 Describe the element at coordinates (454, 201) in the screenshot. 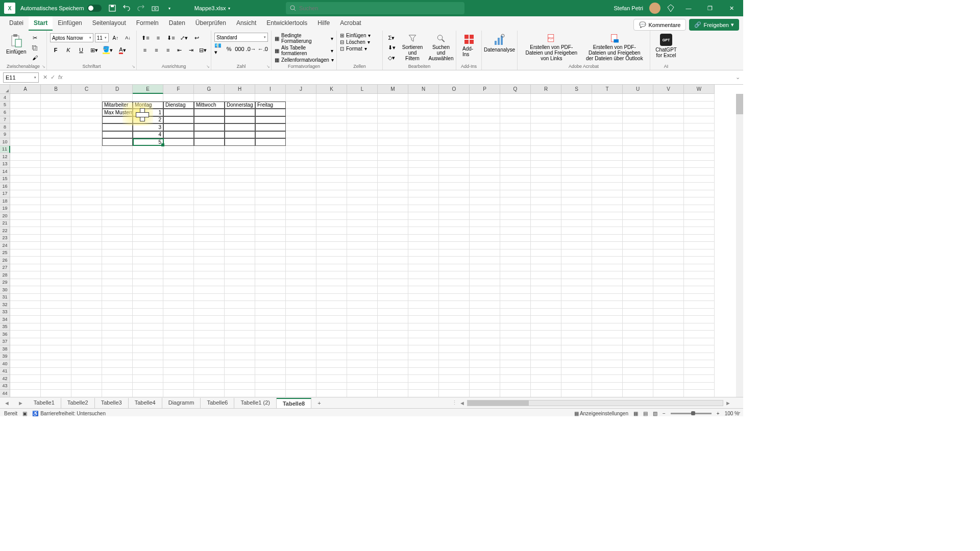

I see `cell-O18` at that location.